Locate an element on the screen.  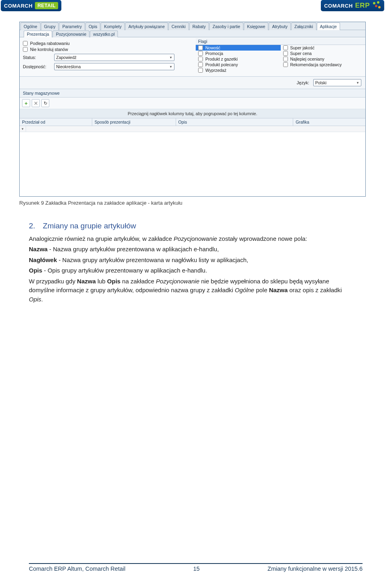
tab-cenniki: Cenniki is located at coordinates (179, 26).